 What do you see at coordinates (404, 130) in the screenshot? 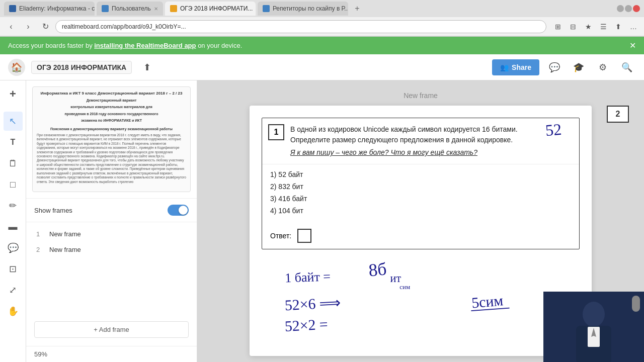
I see `question-line1: В одной из кодировок Unicode каждый симв…` at bounding box center [404, 130].